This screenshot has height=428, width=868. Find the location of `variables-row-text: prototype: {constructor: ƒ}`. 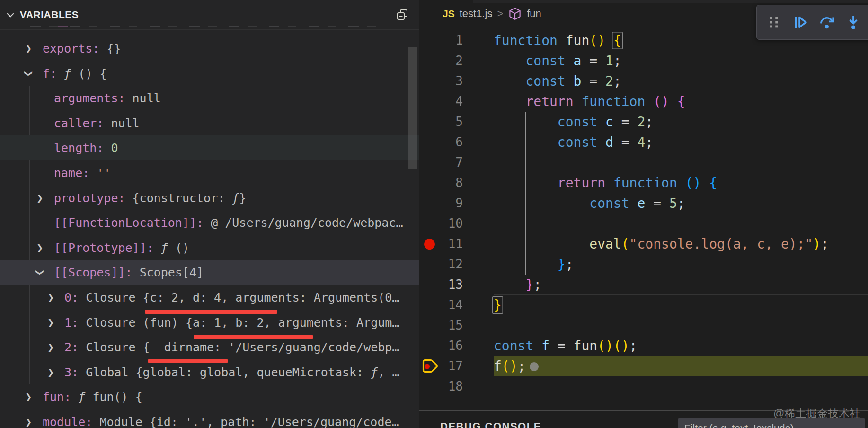

variables-row-text: prototype: {constructor: ƒ} is located at coordinates (150, 198).